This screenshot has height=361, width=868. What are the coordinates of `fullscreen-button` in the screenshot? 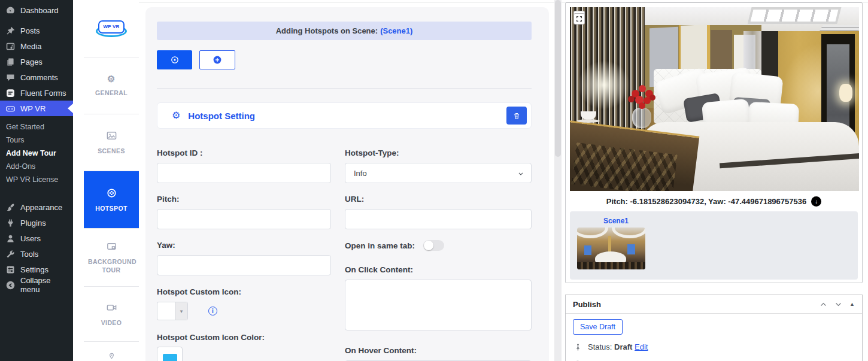 It's located at (579, 19).